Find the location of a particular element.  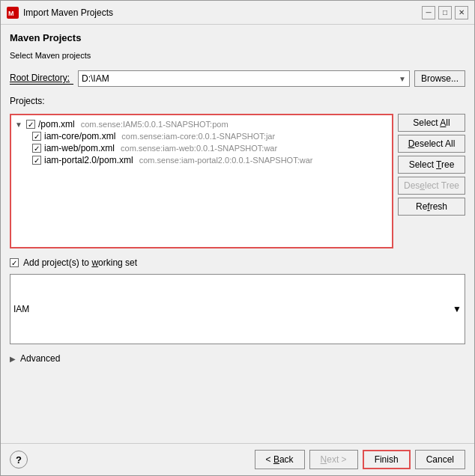

file-name-root: /pom.xml is located at coordinates (57, 124).